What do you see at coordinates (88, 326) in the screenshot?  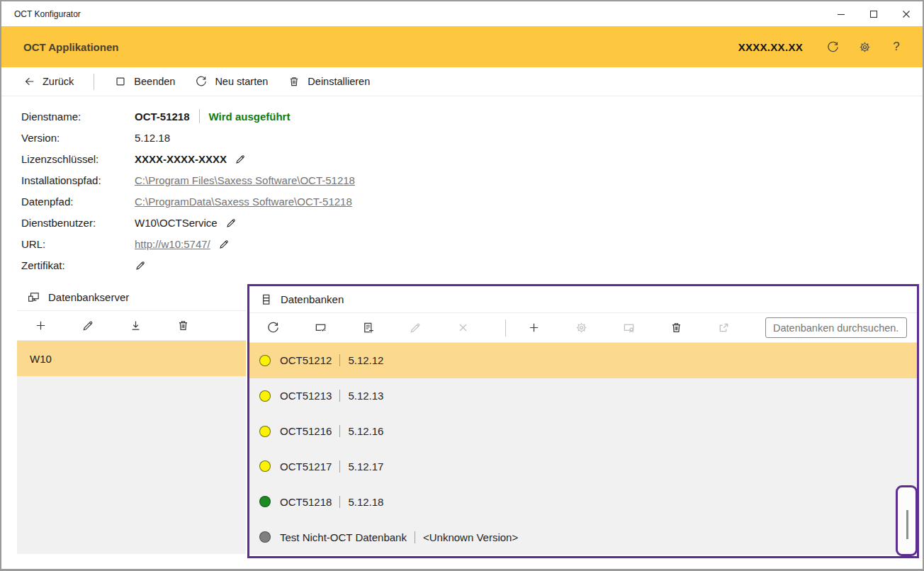 I see `edit-server-button` at bounding box center [88, 326].